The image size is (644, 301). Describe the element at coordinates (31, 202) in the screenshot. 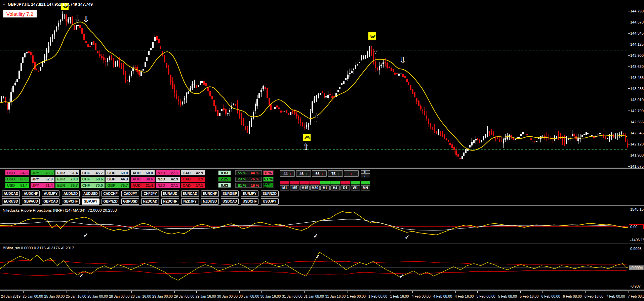

I see `pair-button-gbpaud: GBPAUD` at that location.